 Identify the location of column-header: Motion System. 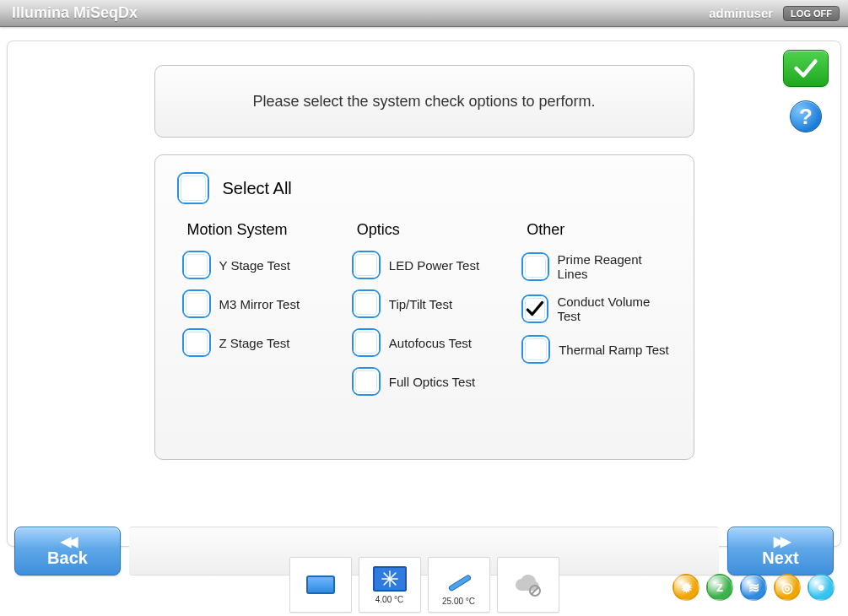
(257, 230).